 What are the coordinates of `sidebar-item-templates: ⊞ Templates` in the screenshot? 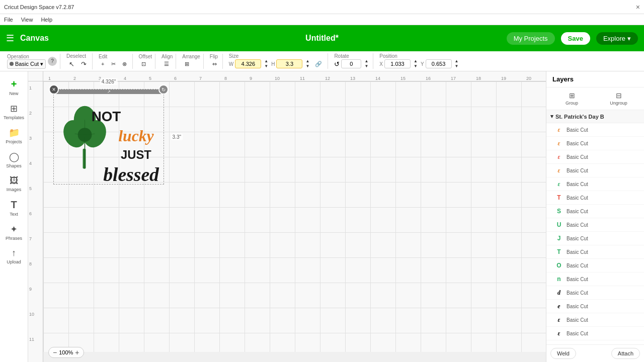 It's located at (14, 112).